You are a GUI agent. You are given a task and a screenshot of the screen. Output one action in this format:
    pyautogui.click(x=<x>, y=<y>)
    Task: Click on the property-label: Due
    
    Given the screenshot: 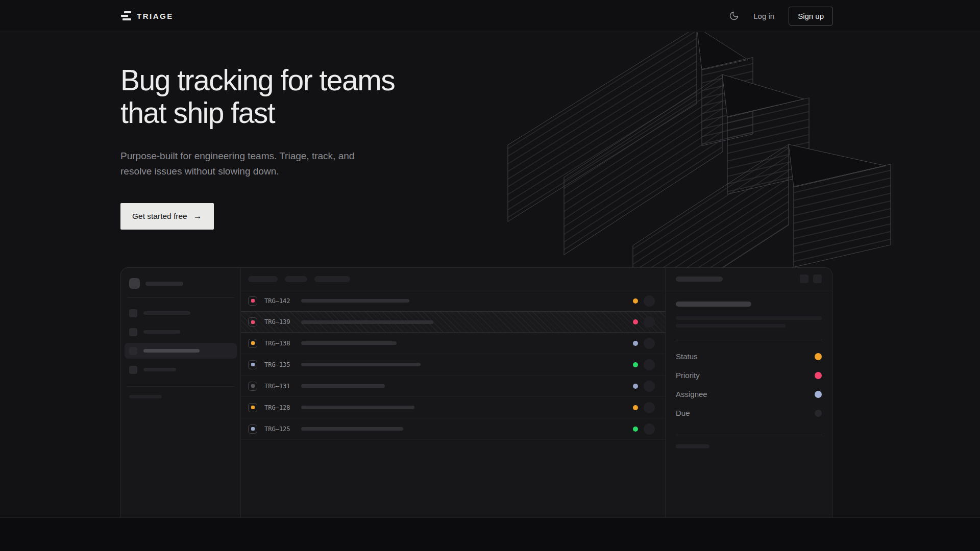 What is the action you would take?
    pyautogui.click(x=683, y=413)
    